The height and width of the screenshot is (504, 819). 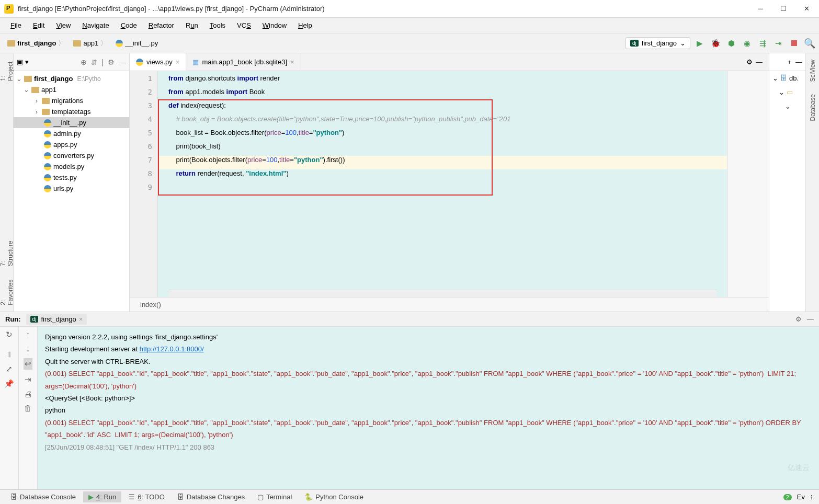 I want to click on editor-settings: ⚙ —, so click(x=754, y=62).